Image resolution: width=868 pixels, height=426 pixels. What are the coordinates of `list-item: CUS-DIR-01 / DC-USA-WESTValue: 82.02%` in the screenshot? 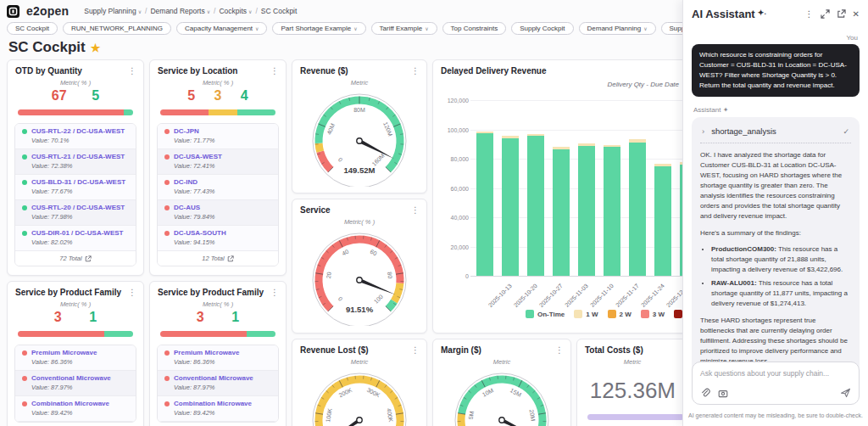 It's located at (75, 238).